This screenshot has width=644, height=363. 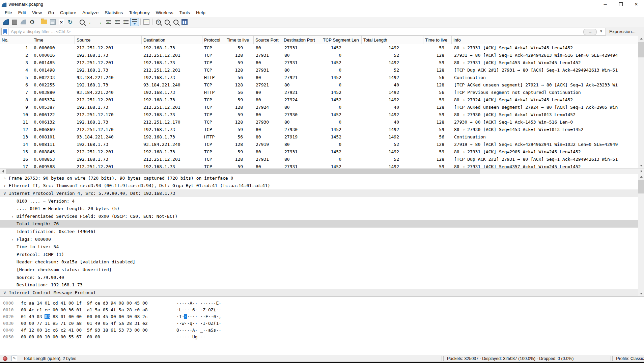 I want to click on detail-row: Protocol: ICMP (1), so click(x=319, y=255).